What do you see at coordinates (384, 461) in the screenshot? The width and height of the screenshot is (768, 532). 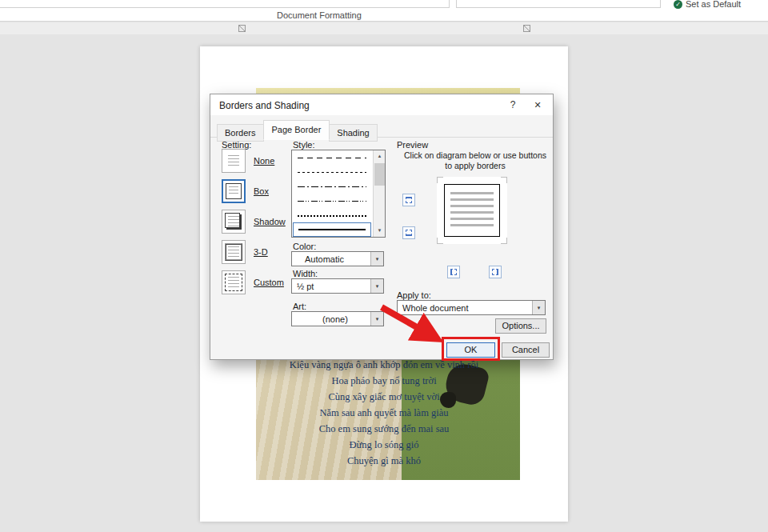 I see `poem-line: Chuyện gì mà khó` at bounding box center [384, 461].